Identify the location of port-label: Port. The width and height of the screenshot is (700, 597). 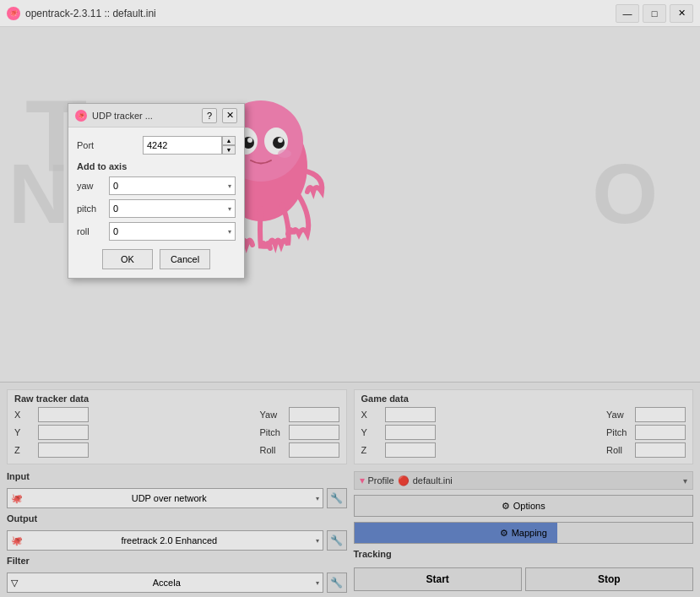
(106, 145).